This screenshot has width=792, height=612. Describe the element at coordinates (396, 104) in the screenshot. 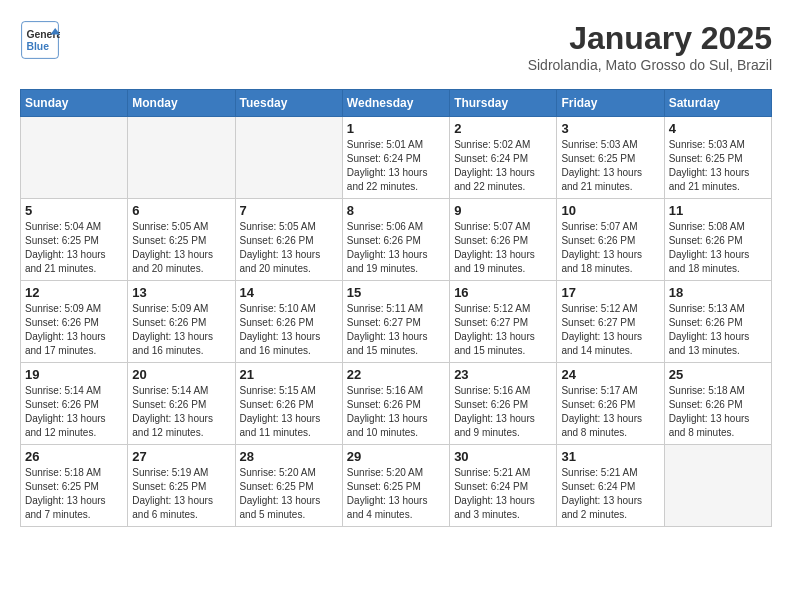

I see `weekday-header: Wednesday` at that location.